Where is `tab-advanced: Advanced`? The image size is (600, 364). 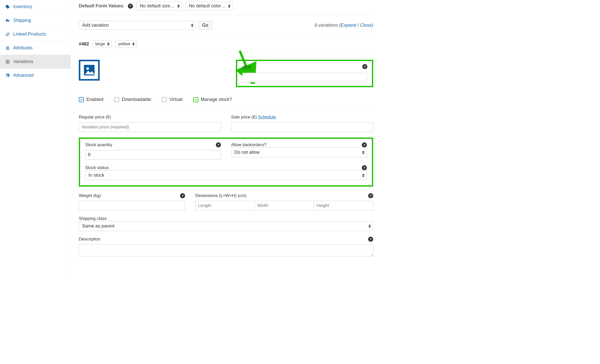
tab-advanced: Advanced is located at coordinates (35, 75).